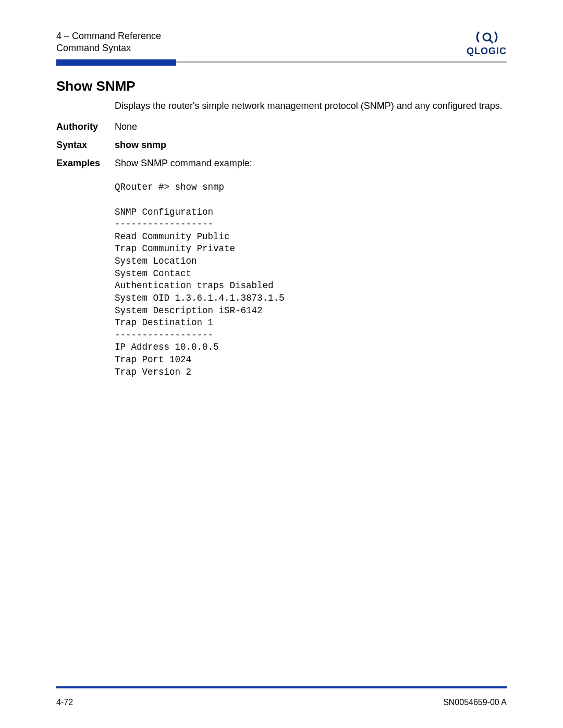 The height and width of the screenshot is (728, 563). What do you see at coordinates (475, 702) in the screenshot?
I see `footer-doc-number: SN0054659-00 A` at bounding box center [475, 702].